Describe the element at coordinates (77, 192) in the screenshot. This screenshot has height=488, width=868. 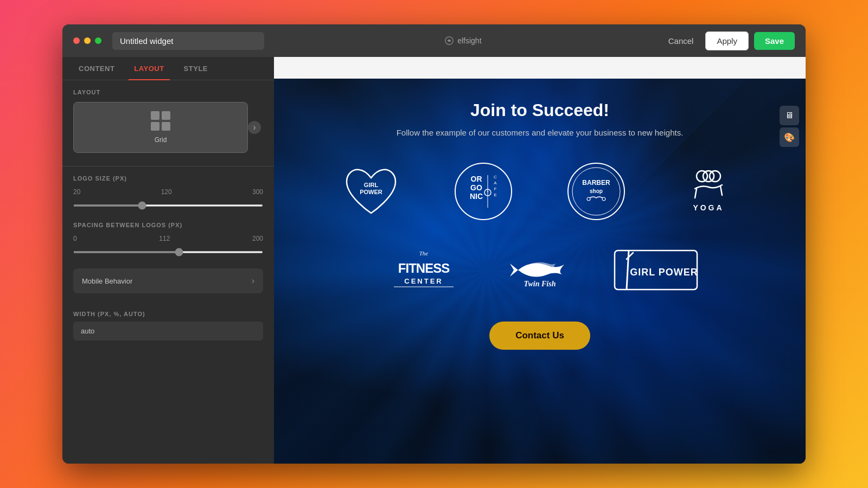
I see `logo-size-min: 20` at that location.